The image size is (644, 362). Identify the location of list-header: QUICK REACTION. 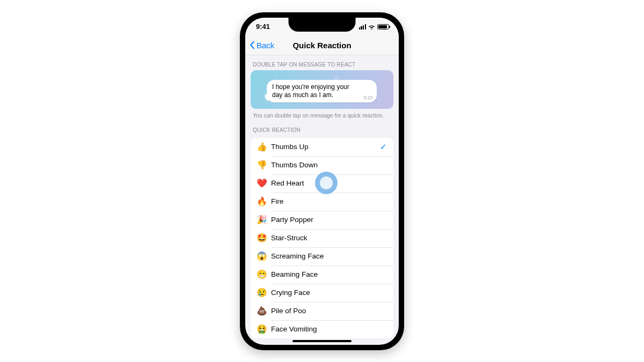
(322, 127).